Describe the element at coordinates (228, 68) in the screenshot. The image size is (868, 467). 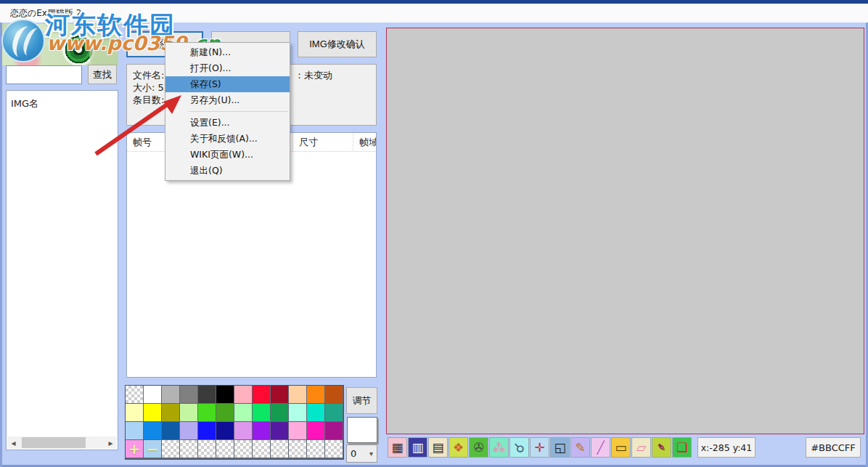
I see `menu-item: 打开(O)...` at that location.